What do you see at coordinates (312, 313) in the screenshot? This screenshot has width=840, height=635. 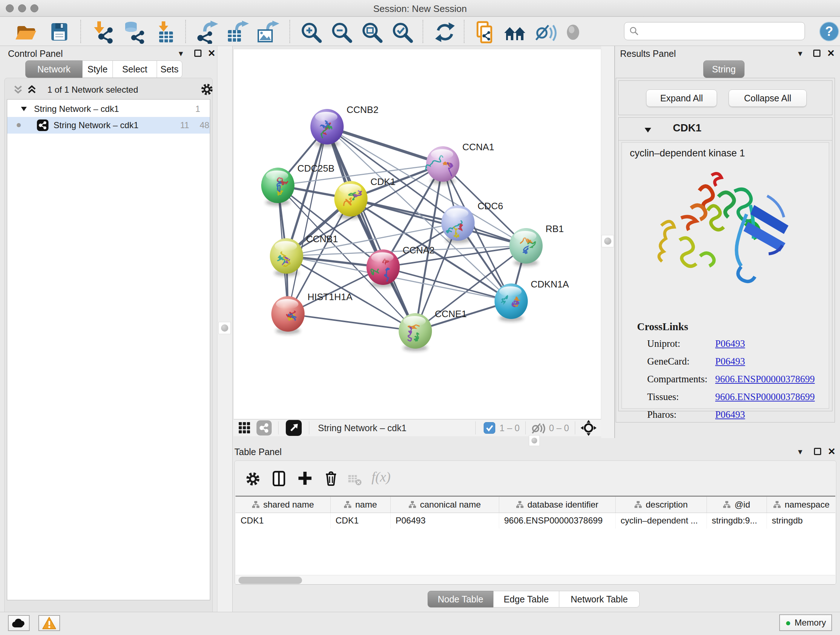 I see `network-node-hist1h1a: HIST1H1A` at bounding box center [312, 313].